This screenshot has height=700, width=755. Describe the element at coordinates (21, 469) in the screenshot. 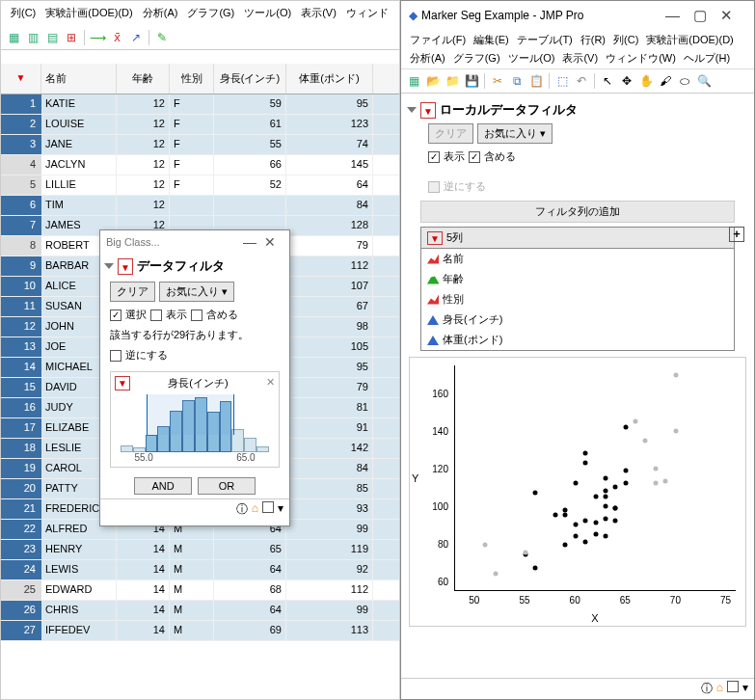

I see `row-number: 19` at that location.